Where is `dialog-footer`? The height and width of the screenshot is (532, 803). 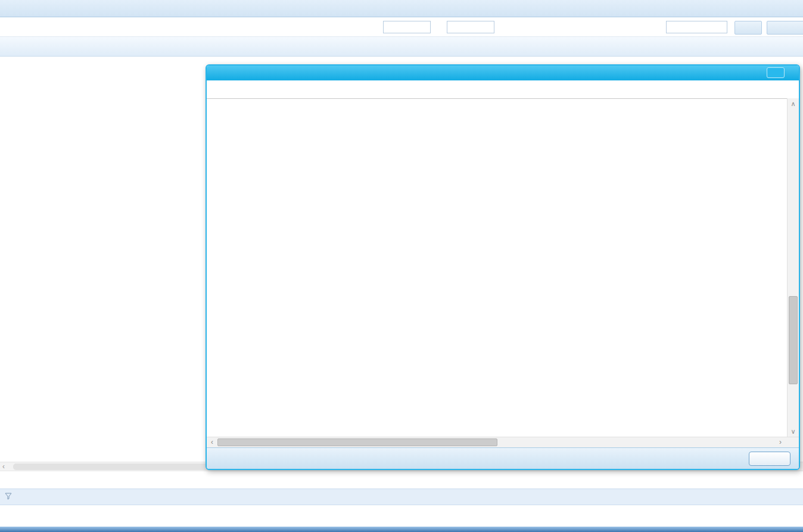
dialog-footer is located at coordinates (503, 458).